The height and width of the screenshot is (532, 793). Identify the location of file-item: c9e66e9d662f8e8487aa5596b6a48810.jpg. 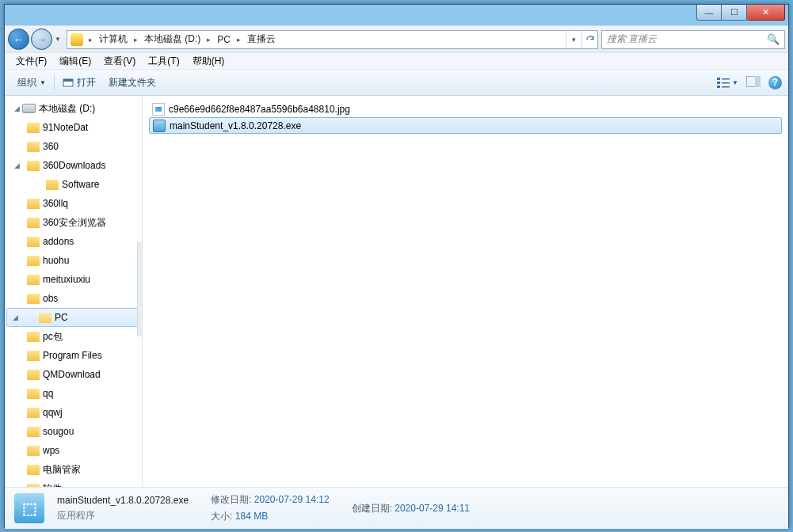
(466, 109).